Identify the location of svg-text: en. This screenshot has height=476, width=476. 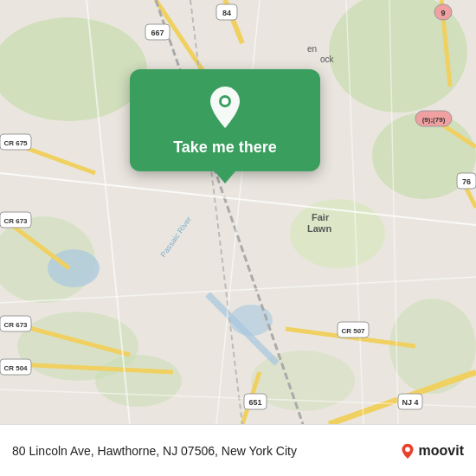
(312, 48).